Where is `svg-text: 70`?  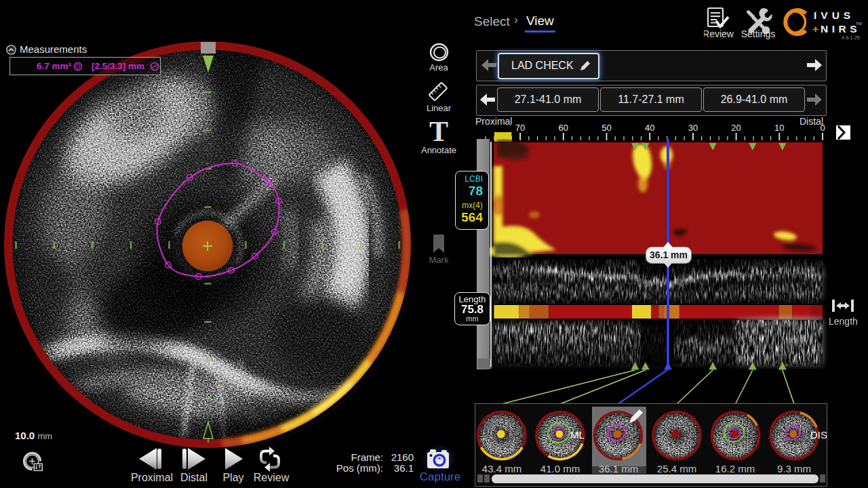
svg-text: 70 is located at coordinates (520, 127).